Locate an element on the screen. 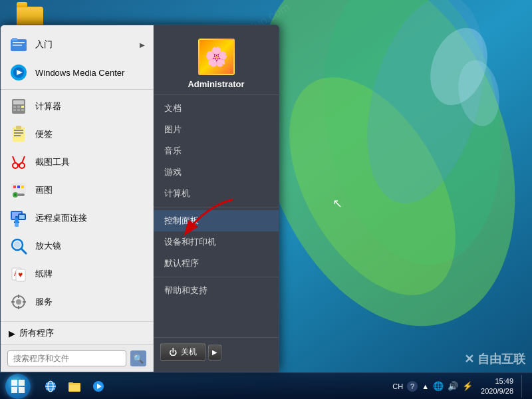  shutdown-row: ⏻ 关机 ▶ is located at coordinates (216, 352).